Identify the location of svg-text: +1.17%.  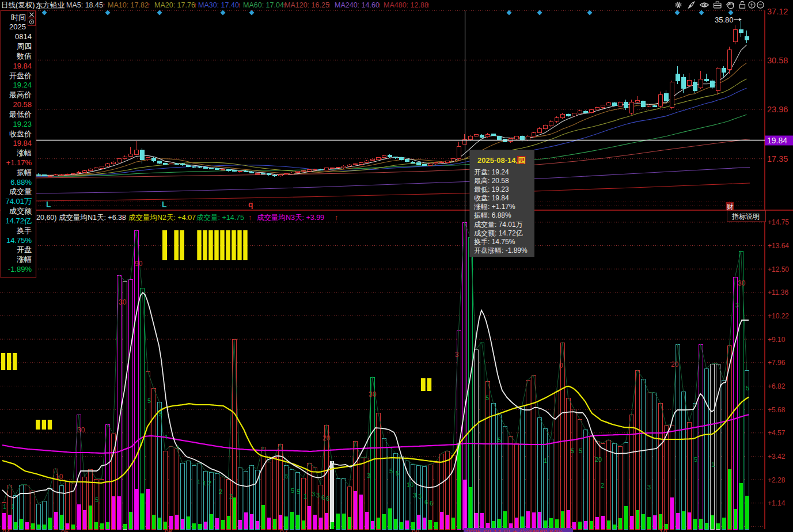
(20, 162).